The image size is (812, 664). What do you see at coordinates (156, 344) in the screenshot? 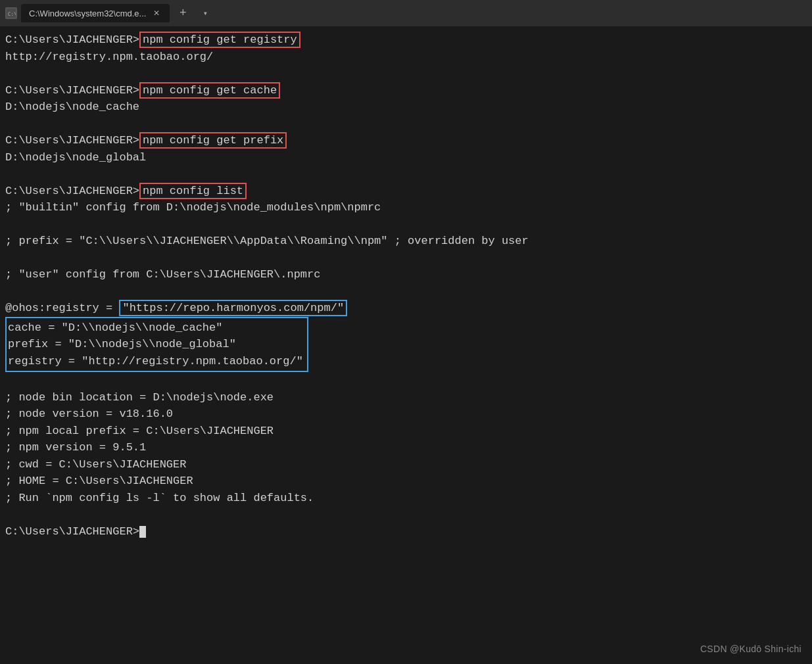
I see `config-block: cache = "D:\\nodejs\\node_cache" prefix …` at bounding box center [156, 344].